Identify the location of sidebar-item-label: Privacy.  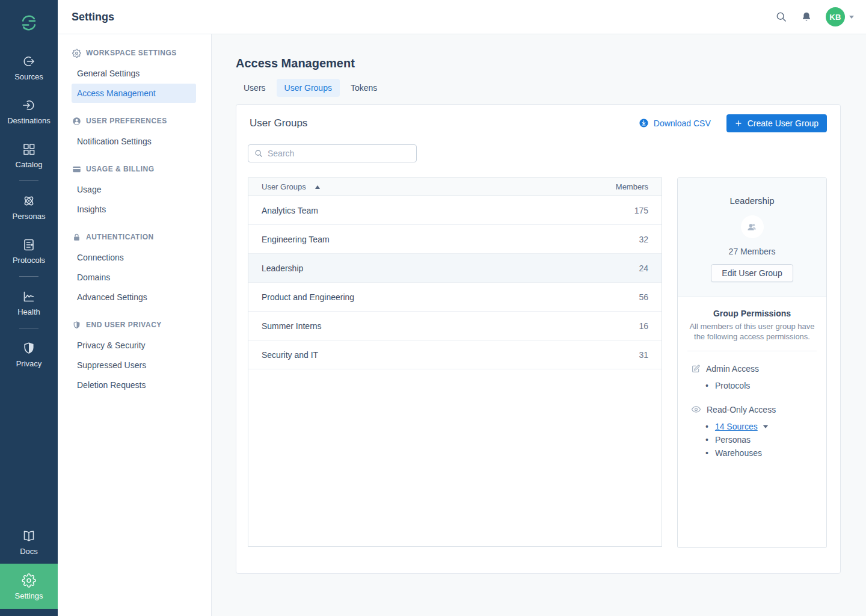
(29, 363).